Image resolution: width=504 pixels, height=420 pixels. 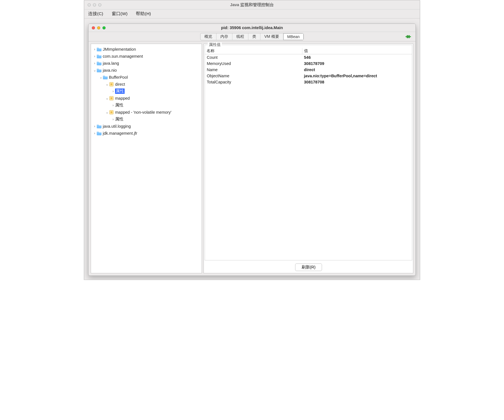 I want to click on menu-connect: 连接(C), so click(x=96, y=14).